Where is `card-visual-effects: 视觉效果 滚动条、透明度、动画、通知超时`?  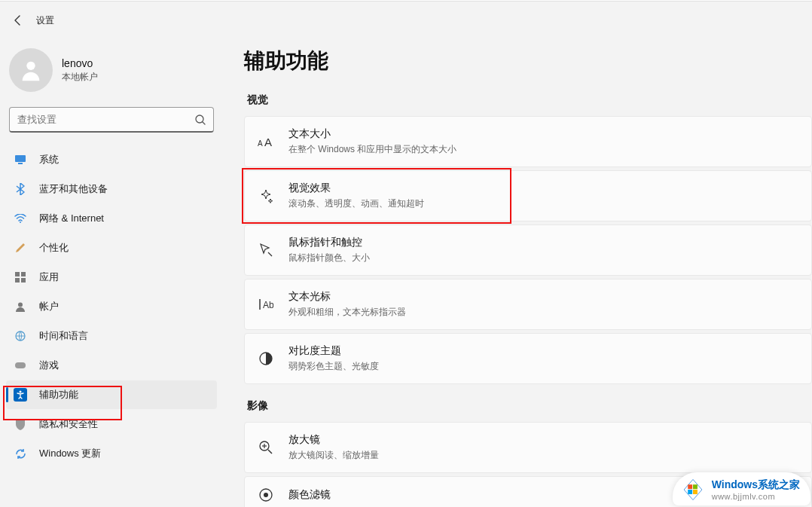 card-visual-effects: 视觉效果 滚动条、透明度、动画、通知超时 is located at coordinates (528, 196).